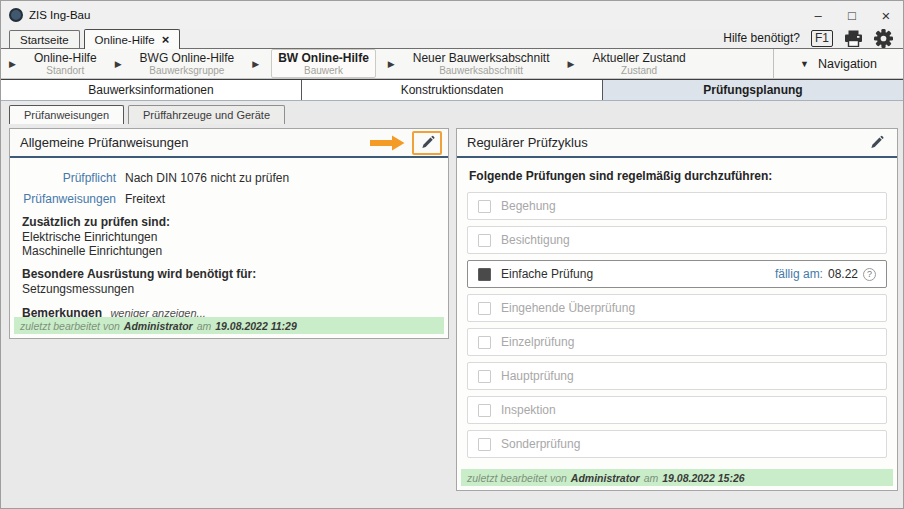 The height and width of the screenshot is (509, 904). I want to click on breadcrumb-bar: ▶ Online-Hilfe Standort ▶ BWG Online-Hil…, so click(452, 64).